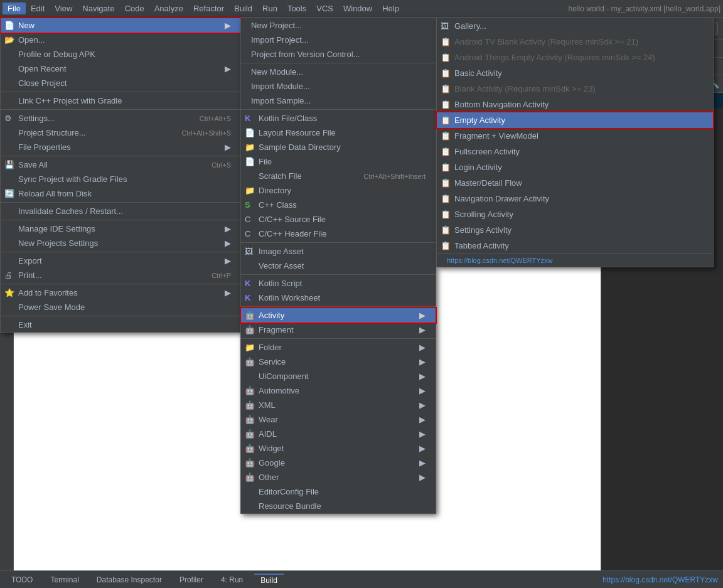  What do you see at coordinates (660, 580) in the screenshot?
I see `status-url: https://blog.csdn.net/QWERTYzxw` at bounding box center [660, 580].